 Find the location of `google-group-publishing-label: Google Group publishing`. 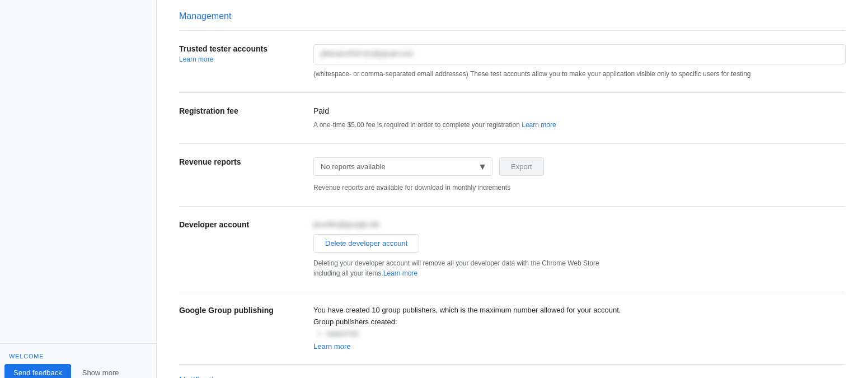

google-group-publishing-label: Google Group publishing is located at coordinates (226, 310).